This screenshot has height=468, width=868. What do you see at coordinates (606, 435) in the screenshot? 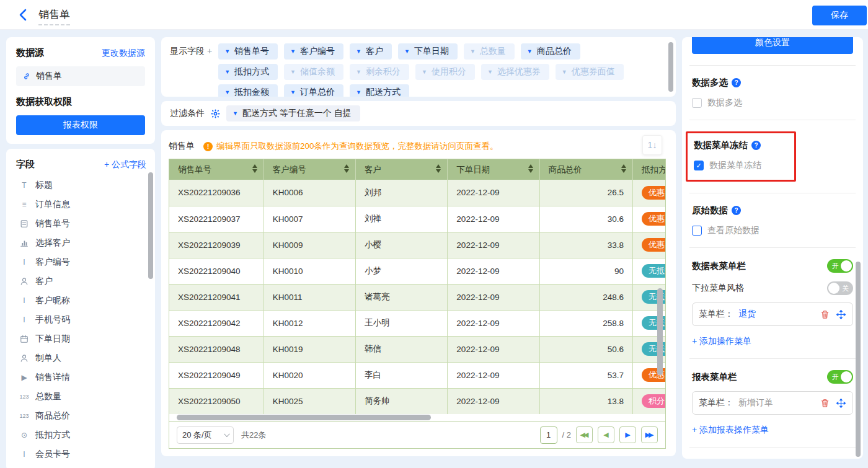
I see `pager-prev-button: ◀` at bounding box center [606, 435].